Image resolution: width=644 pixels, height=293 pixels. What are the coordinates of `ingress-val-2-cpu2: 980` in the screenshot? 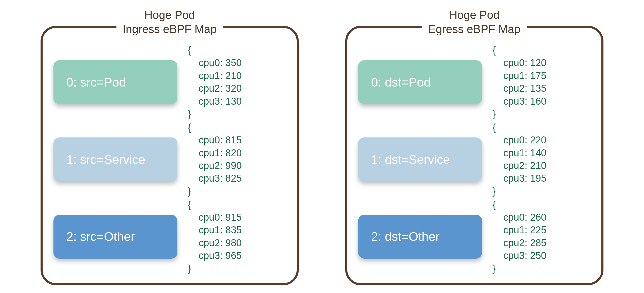 It's located at (233, 243).